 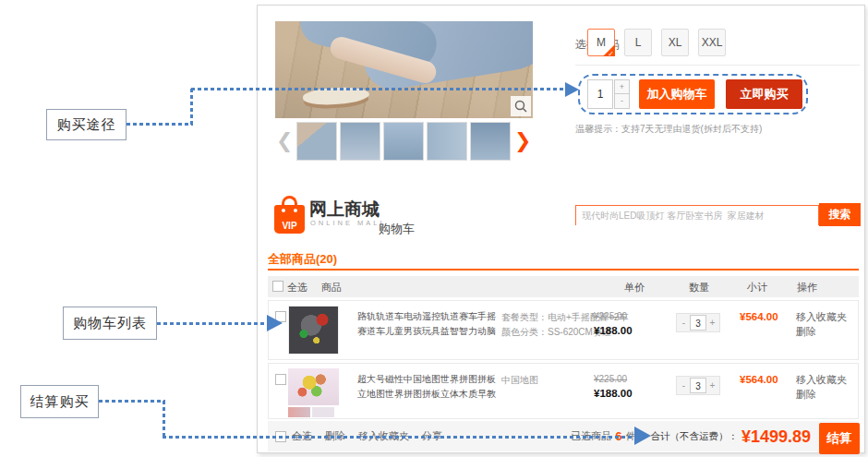 I want to click on product-image-track-toy, so click(x=314, y=331).